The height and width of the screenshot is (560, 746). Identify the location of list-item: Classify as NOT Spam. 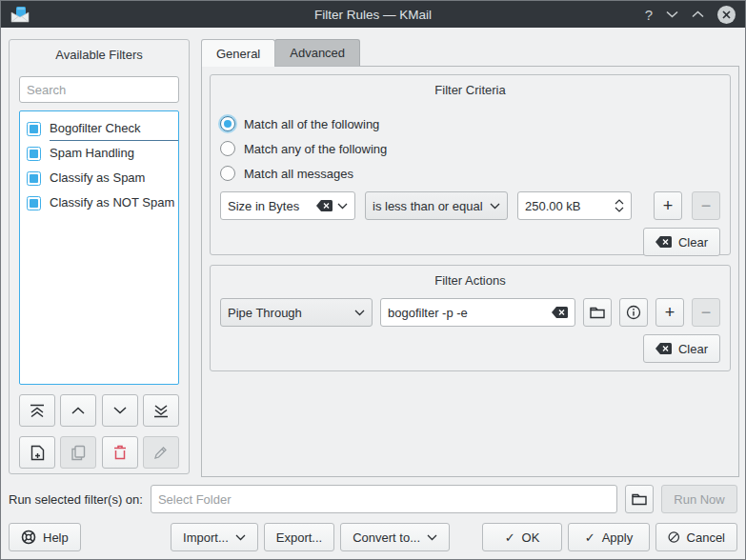
(103, 203).